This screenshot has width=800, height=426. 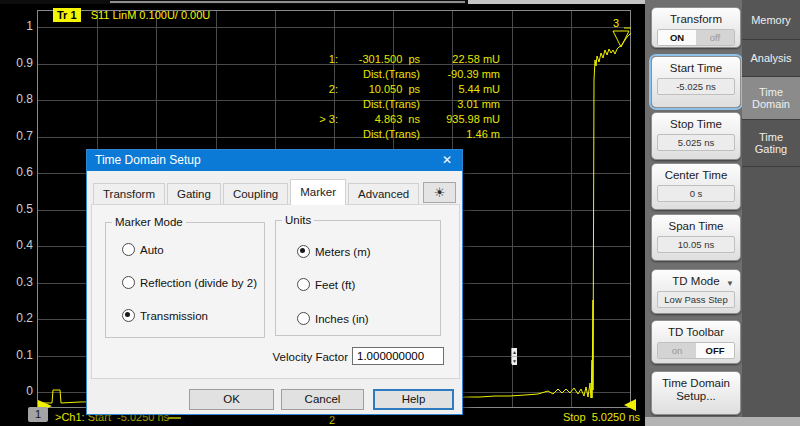 I want to click on spinner-down-icon: ▼, so click(x=514, y=361).